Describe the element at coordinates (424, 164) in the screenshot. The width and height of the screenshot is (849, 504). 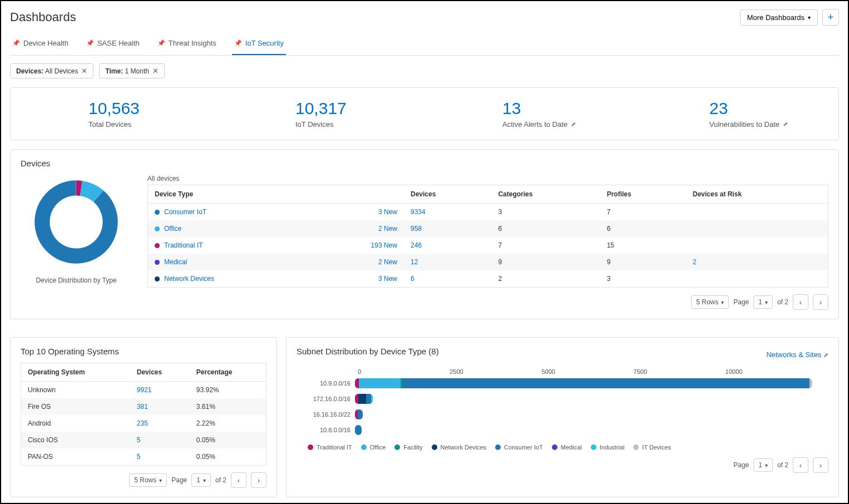
I see `devices-card-title: Devices` at that location.